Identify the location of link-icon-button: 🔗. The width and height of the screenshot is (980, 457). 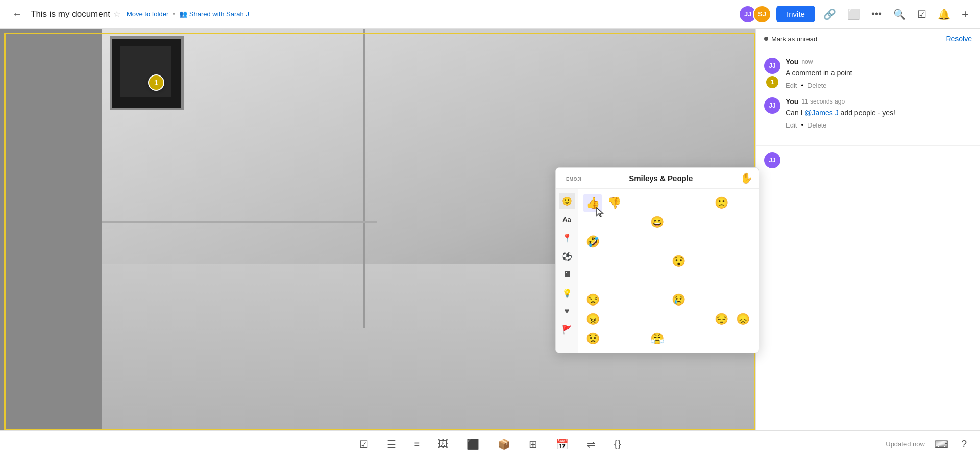
(830, 14).